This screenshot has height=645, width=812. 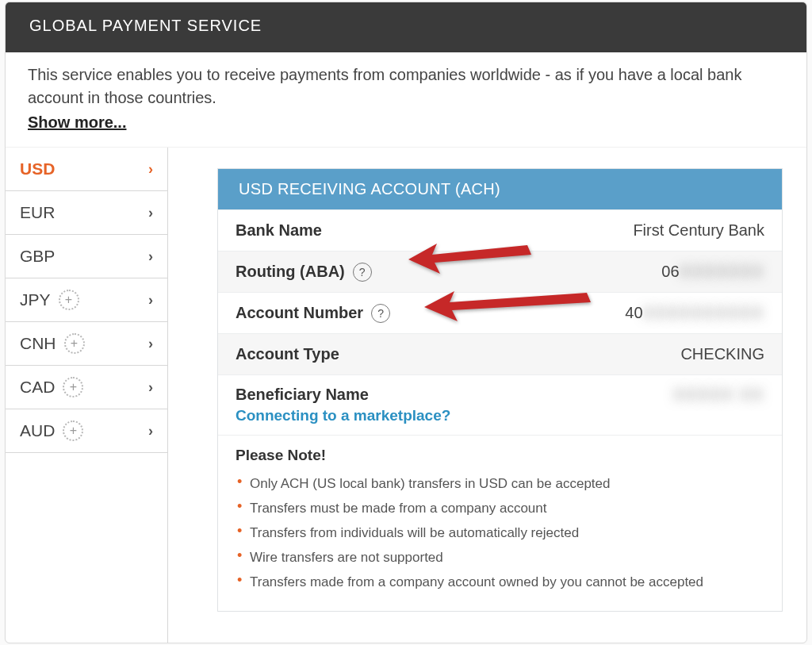 I want to click on row-routing: Routing (ABA) ? 06XXXXXXX, so click(x=500, y=271).